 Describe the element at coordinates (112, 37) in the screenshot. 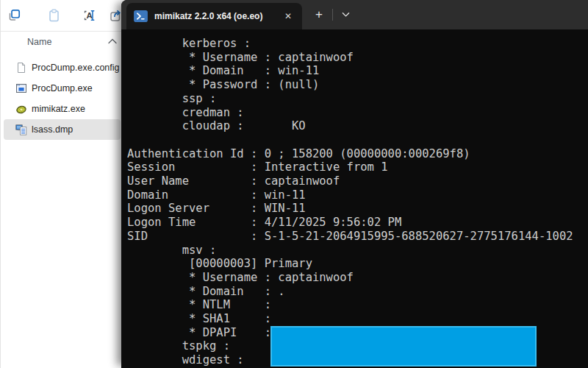

I see `scrollbar-up-icon` at that location.